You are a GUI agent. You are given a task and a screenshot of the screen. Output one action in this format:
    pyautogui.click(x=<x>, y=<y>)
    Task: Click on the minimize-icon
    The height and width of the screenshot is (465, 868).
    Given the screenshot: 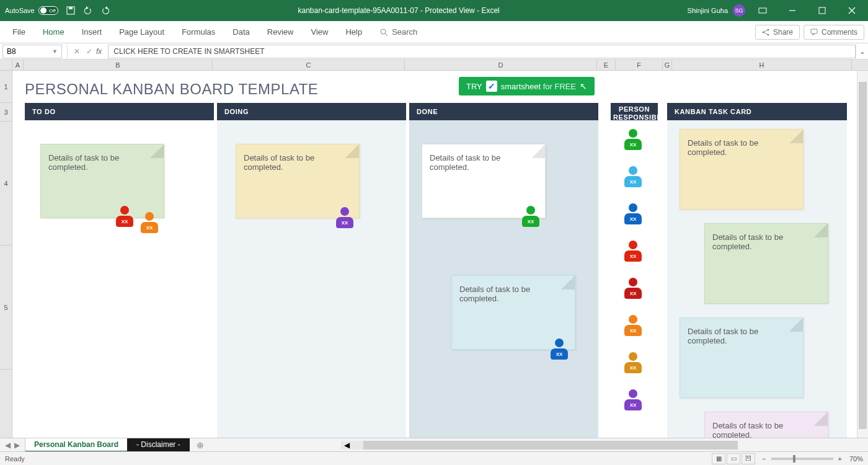 What is the action you would take?
    pyautogui.click(x=792, y=11)
    